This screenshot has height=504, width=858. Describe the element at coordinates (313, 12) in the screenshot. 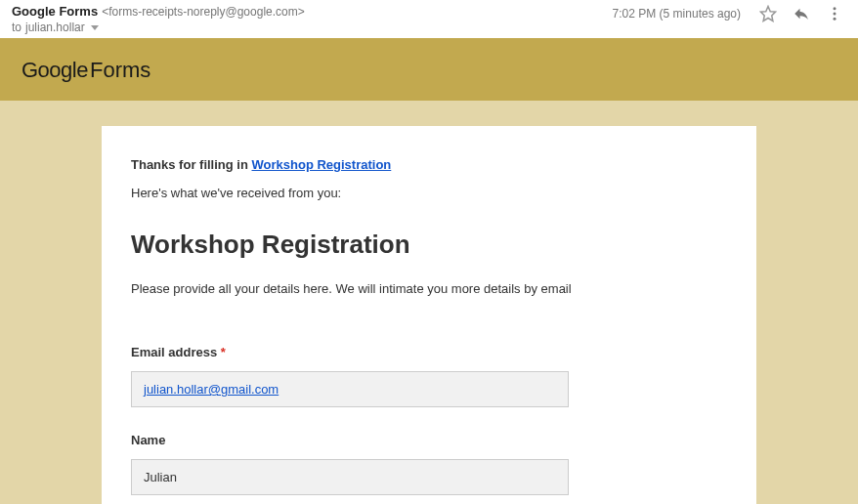

I see `sender-line: Google Forms <forms-receipts-noreply@goo…` at that location.